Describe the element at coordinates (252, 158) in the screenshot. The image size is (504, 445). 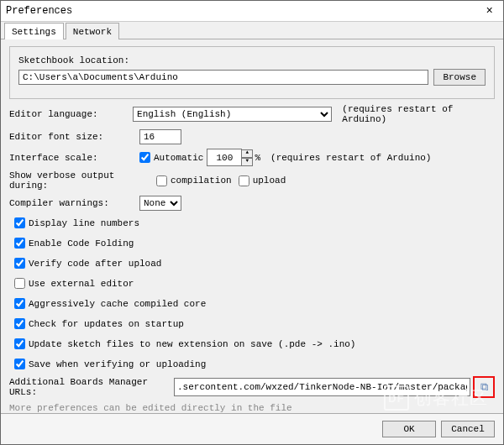
I see `interface-scale-row: Interface scale: Automatic ▲▼ % (require…` at that location.